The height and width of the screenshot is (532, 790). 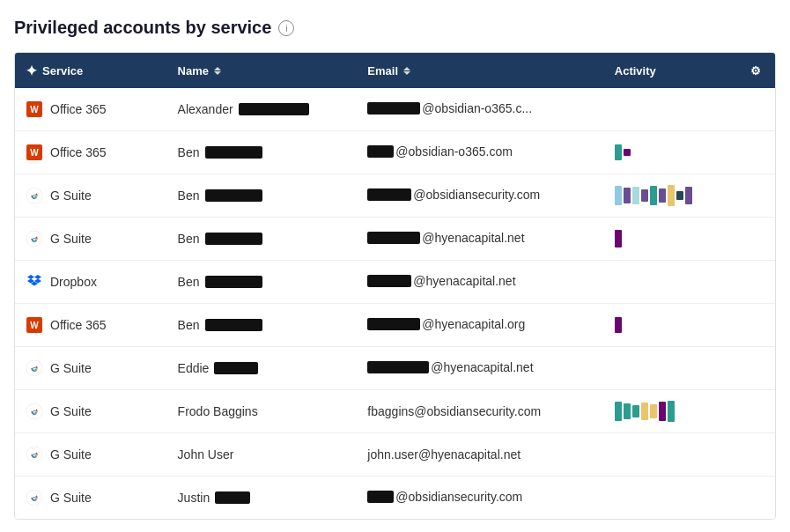 I want to click on name-first: Eddie, so click(x=194, y=368).